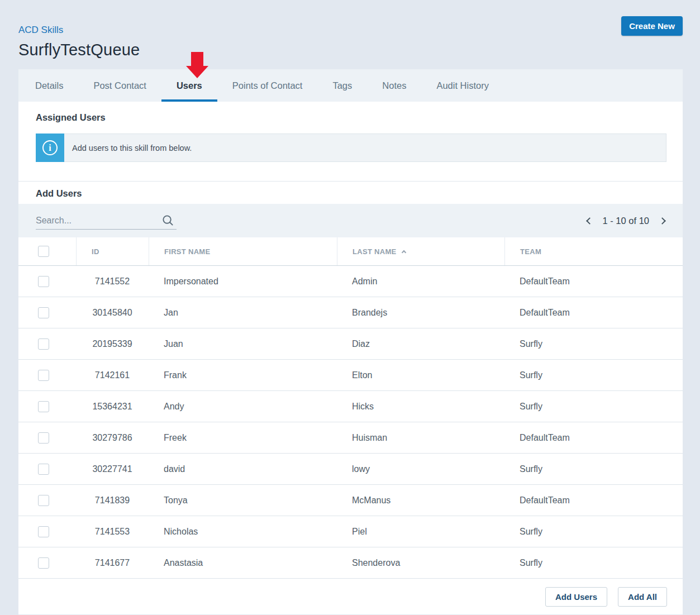 Image resolution: width=700 pixels, height=615 pixels. Describe the element at coordinates (351, 532) in the screenshot. I see `table-row: 7141553 Nicholas Piel Surfly` at that location.